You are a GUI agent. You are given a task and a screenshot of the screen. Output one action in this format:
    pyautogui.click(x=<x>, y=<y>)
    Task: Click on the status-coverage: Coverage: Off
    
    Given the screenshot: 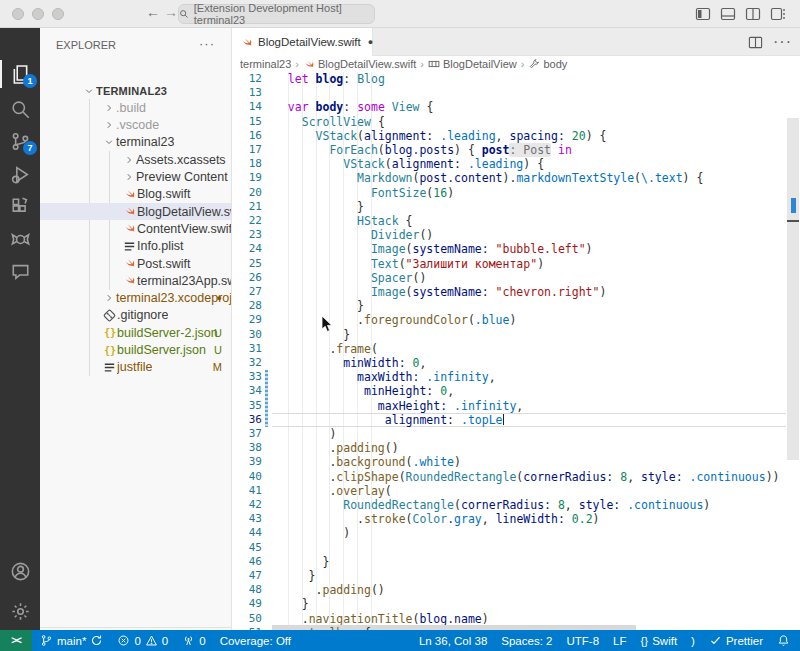 What is the action you would take?
    pyautogui.click(x=256, y=641)
    